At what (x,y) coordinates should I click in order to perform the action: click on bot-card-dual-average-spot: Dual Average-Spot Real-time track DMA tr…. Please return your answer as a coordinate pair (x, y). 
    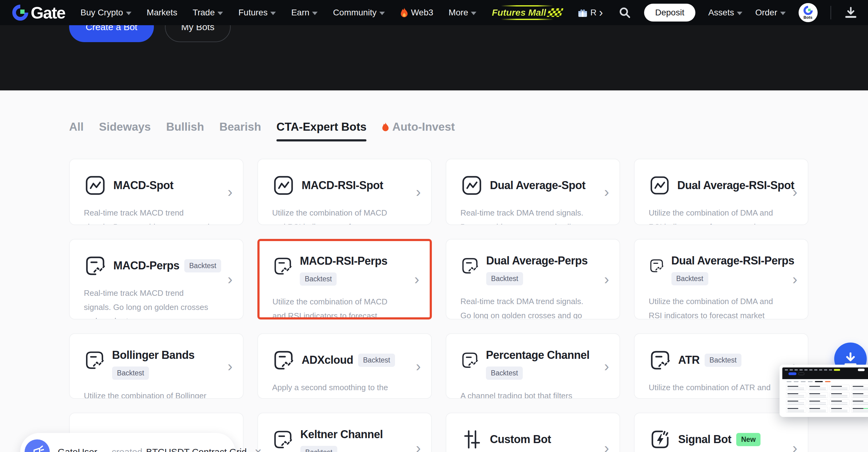
    Looking at the image, I should click on (533, 192).